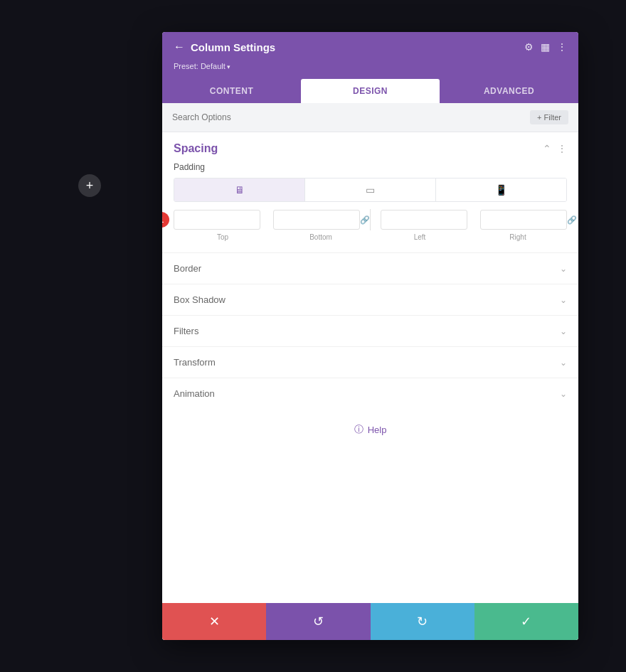 The height and width of the screenshot is (672, 626). I want to click on label-top: Top, so click(223, 238).